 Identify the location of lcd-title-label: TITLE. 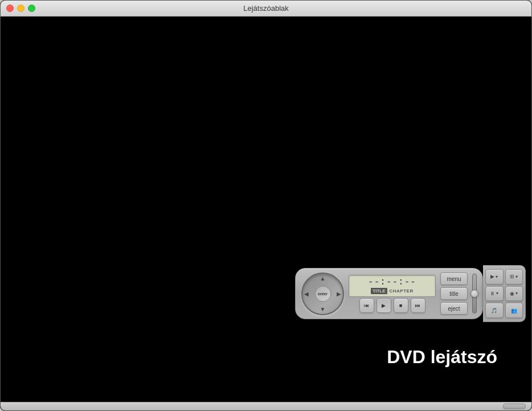
(379, 291).